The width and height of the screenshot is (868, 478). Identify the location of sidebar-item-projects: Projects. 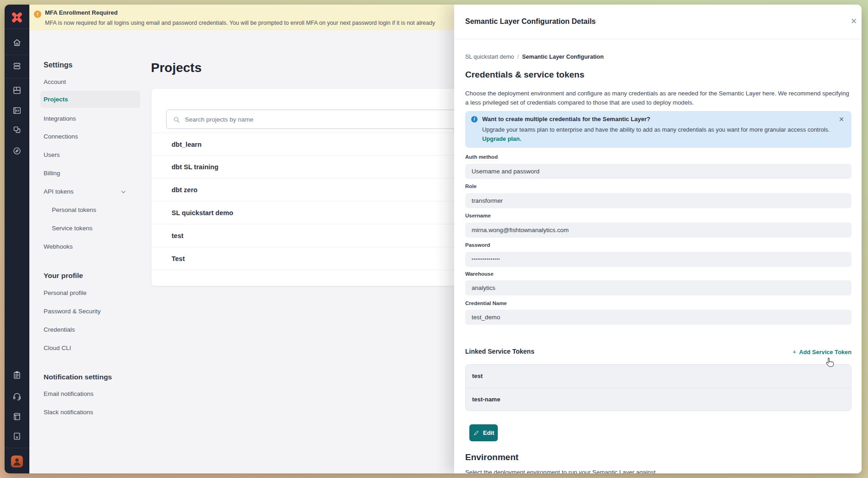
(90, 99).